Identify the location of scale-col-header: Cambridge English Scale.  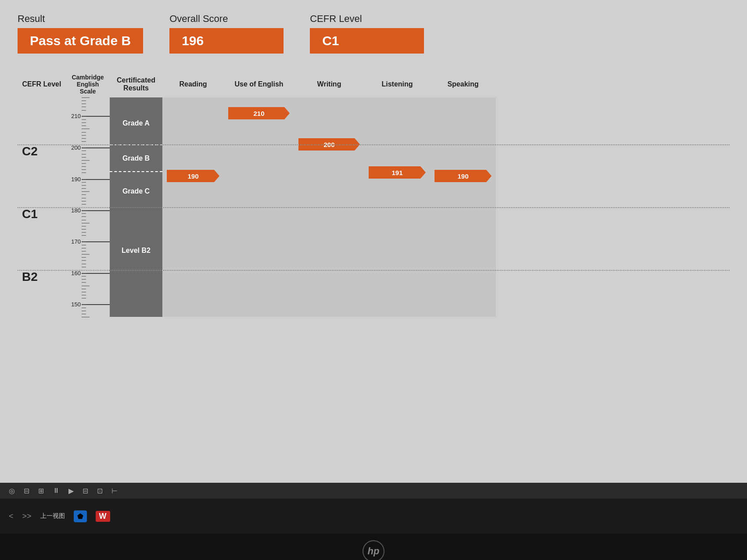
(88, 84).